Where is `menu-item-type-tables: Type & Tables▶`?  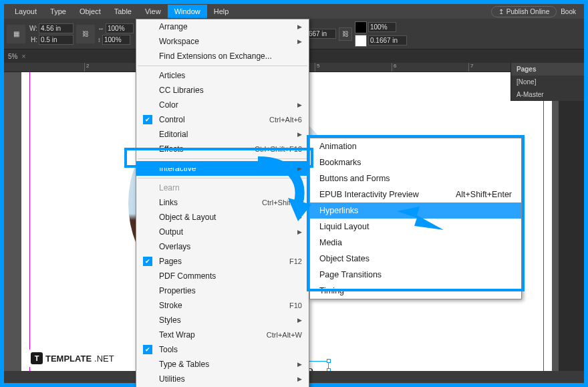 menu-item-type-tables: Type & Tables▶ is located at coordinates (223, 364).